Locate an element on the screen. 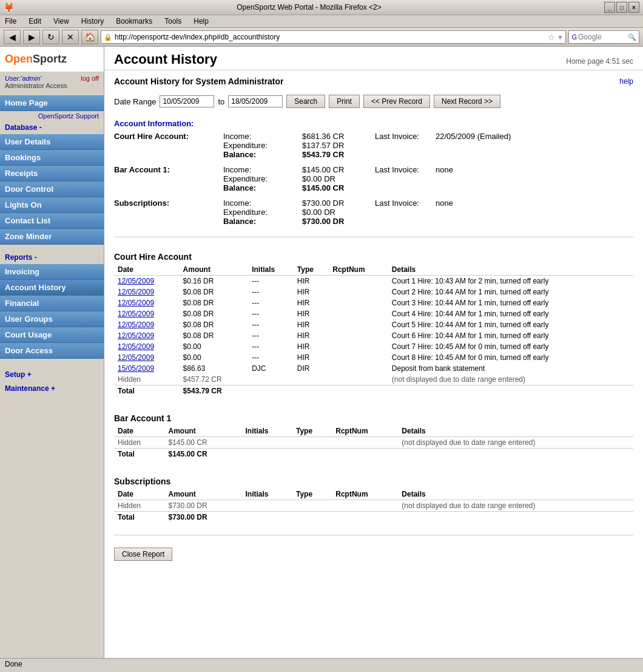 This screenshot has width=643, height=672. close-button: × is located at coordinates (634, 7).